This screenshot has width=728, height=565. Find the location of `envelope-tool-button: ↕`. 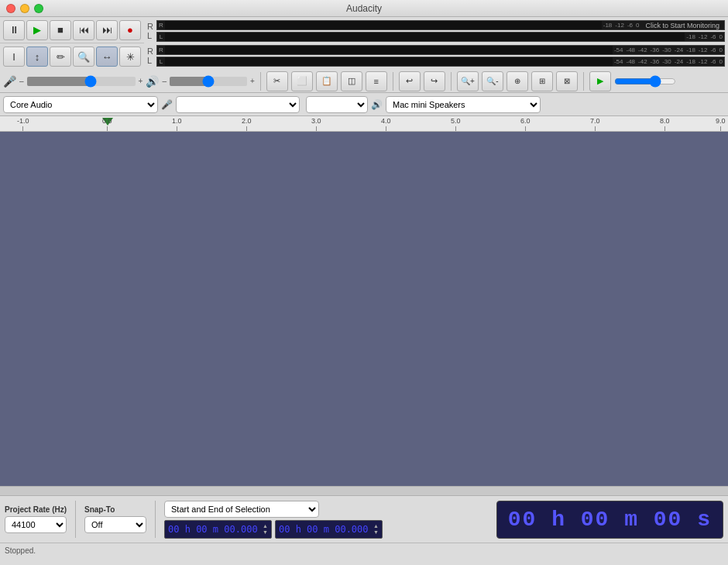

envelope-tool-button: ↕ is located at coordinates (37, 57).